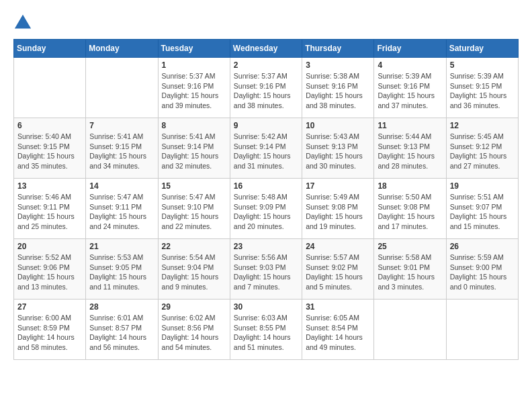  I want to click on calendar-cell: 29Sunrise: 6:02 AM Sunset: 8:56 PM Dayli…, so click(193, 330).